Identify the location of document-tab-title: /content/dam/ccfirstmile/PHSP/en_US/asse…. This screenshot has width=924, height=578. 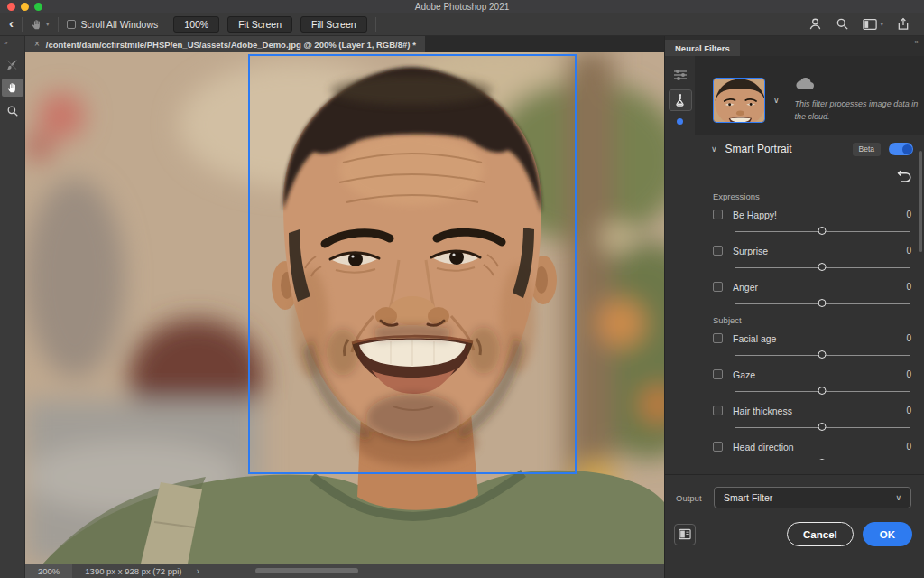
(231, 45).